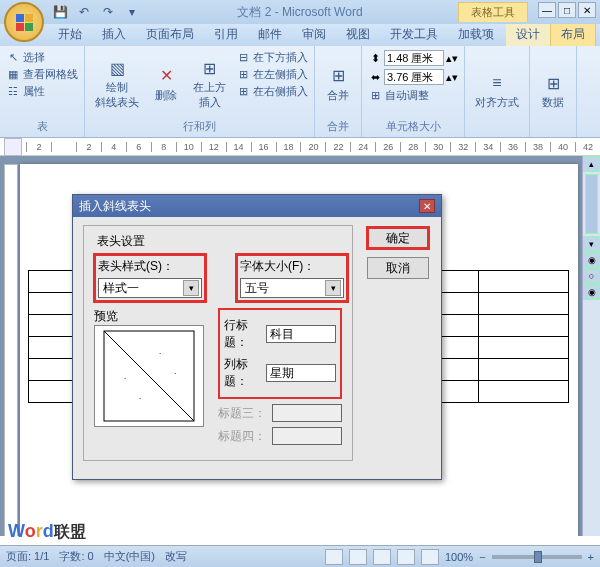  What do you see at coordinates (28, 556) in the screenshot?
I see `status-page: 页面: 1/1` at bounding box center [28, 556].